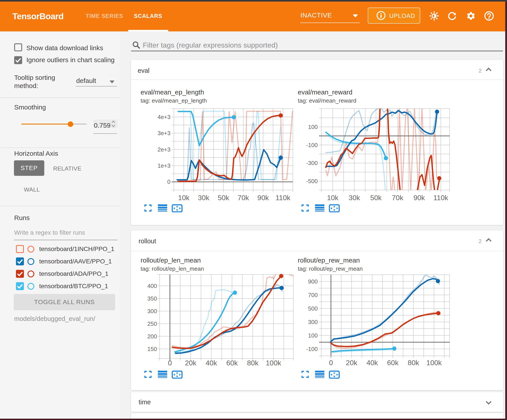  Describe the element at coordinates (152, 336) in the screenshot. I see `svg-text: 200` at that location.